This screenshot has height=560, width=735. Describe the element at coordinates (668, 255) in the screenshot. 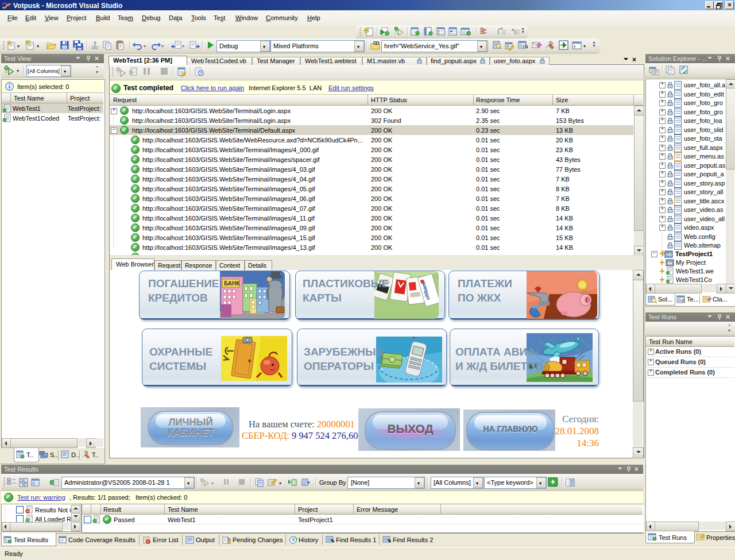

I see `svg-text: VB` at that location.